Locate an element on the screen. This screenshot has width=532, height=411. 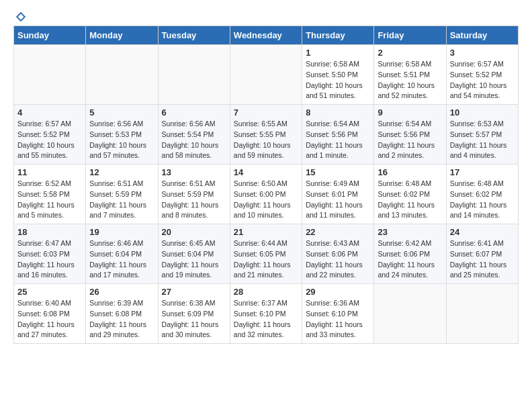
day-info: Sunrise: 6:53 AMSunset: 5:57 PMDaylight:… is located at coordinates (482, 140).